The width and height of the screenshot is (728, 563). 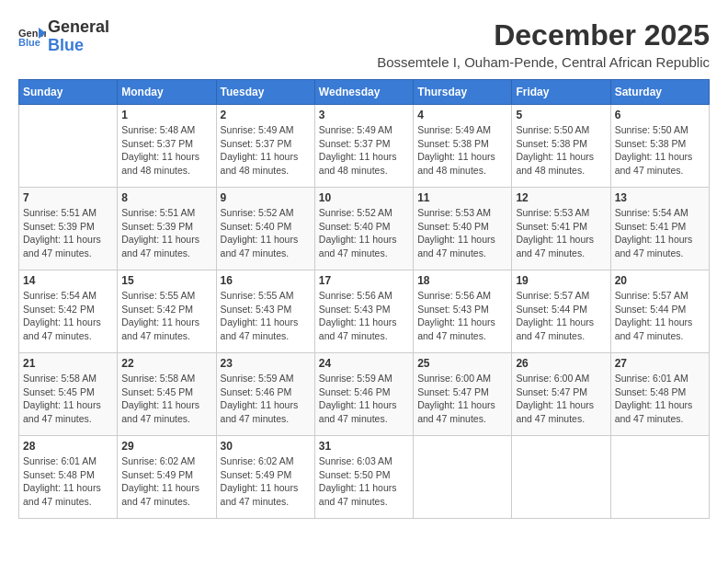 What do you see at coordinates (166, 151) in the screenshot?
I see `day-info: Sunrise: 5:48 AMSunset: 5:37 PMDaylight:…` at bounding box center [166, 151].